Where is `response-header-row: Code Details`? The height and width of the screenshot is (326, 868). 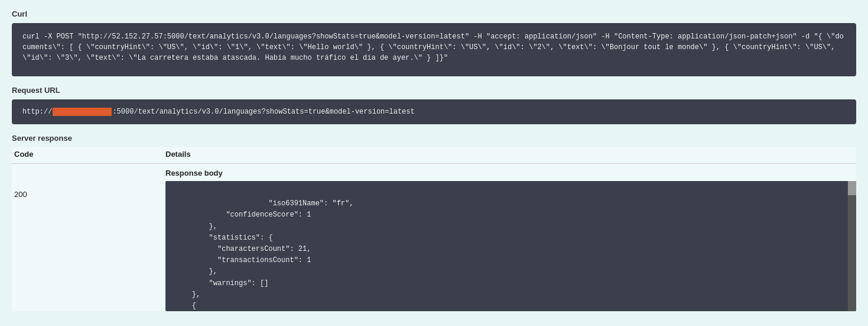
response-header-row: Code Details is located at coordinates (434, 156).